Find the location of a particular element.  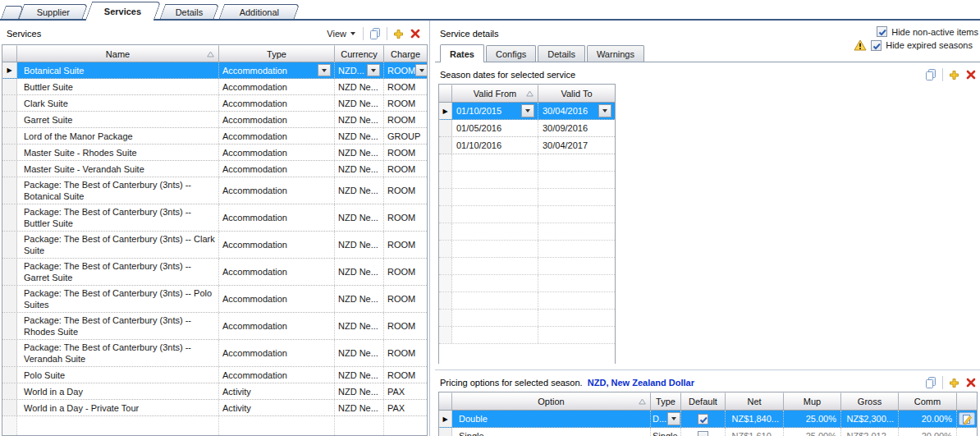

cell-mup: 25.00% is located at coordinates (813, 432).